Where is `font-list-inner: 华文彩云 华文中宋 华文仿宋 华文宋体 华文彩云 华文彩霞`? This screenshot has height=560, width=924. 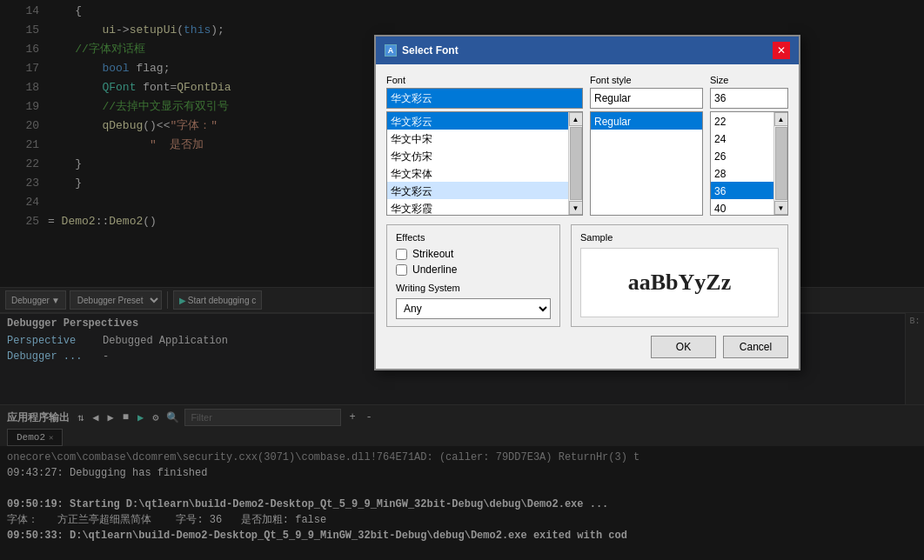 font-list-inner: 华文彩云 华文中宋 华文仿宋 华文宋体 华文彩云 华文彩霞 is located at coordinates (485, 163).